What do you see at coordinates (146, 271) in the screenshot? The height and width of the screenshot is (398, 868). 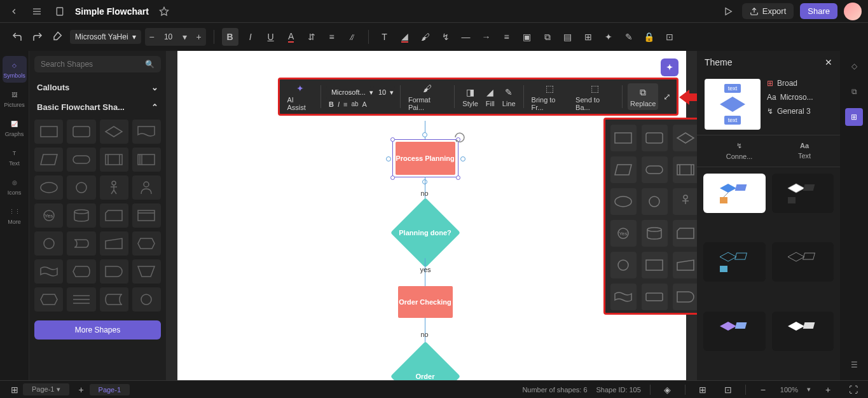 I see `shape-trap` at bounding box center [146, 271].